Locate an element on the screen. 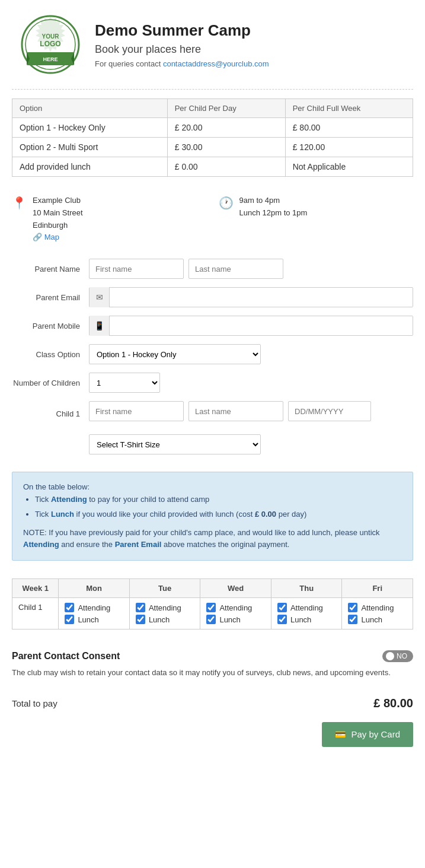 This screenshot has height=868, width=425. fri-cell: Attending Lunch is located at coordinates (378, 613).